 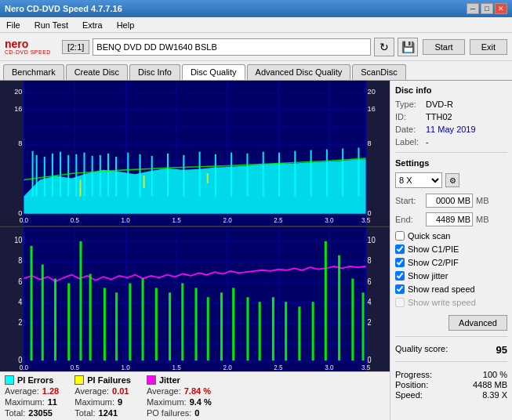 I want to click on show-write-speed-label: Show write speed, so click(x=442, y=302).